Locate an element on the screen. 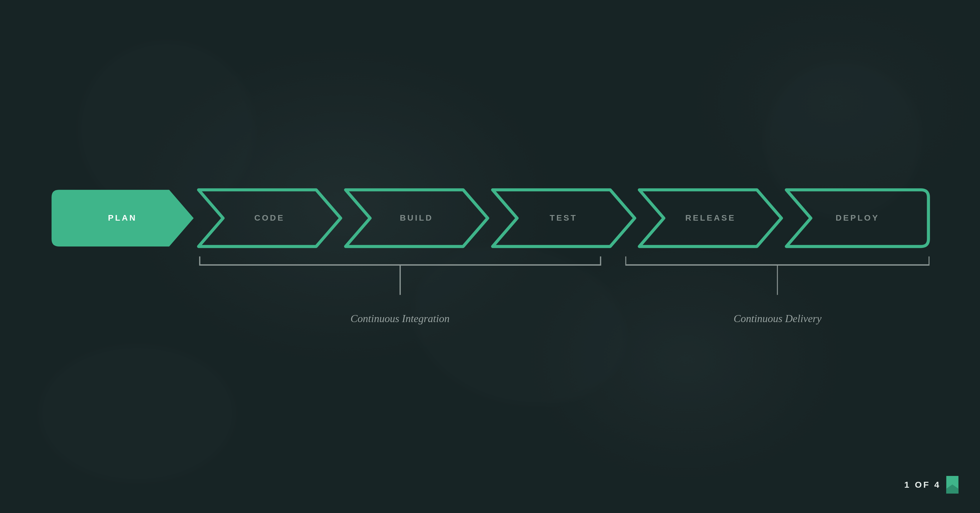 The height and width of the screenshot is (513, 980). footer: 1 OF 4 is located at coordinates (931, 485).